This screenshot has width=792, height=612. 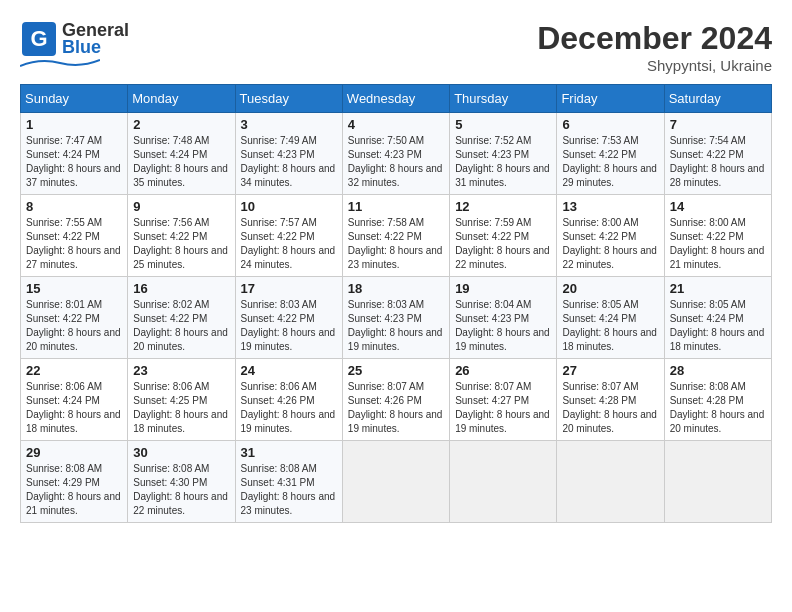 I want to click on day-info: Sunrise: 7:48 AM Sunset: 4:24 PM Dayligh…, so click(x=181, y=162).